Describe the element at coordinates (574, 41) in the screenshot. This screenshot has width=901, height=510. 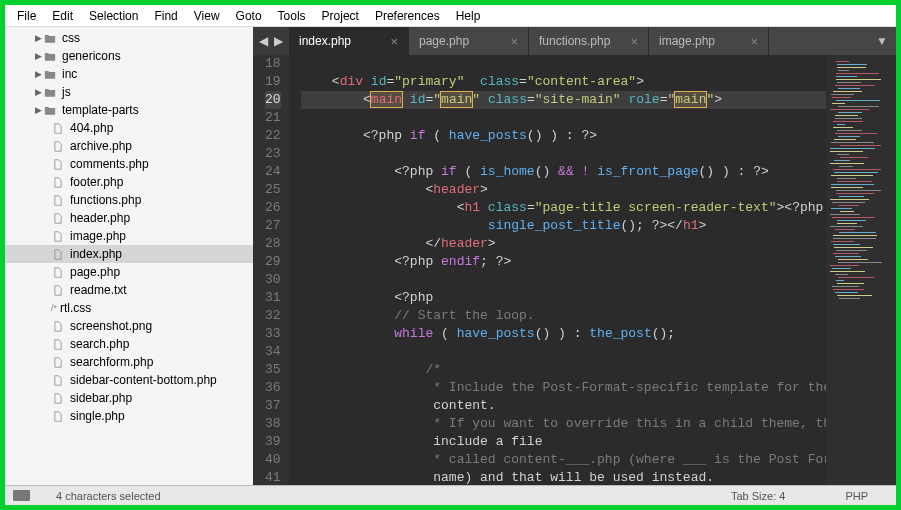
I see `tab-bar: ◀ ▶ index.php×page.php×functions.php×ima…` at that location.